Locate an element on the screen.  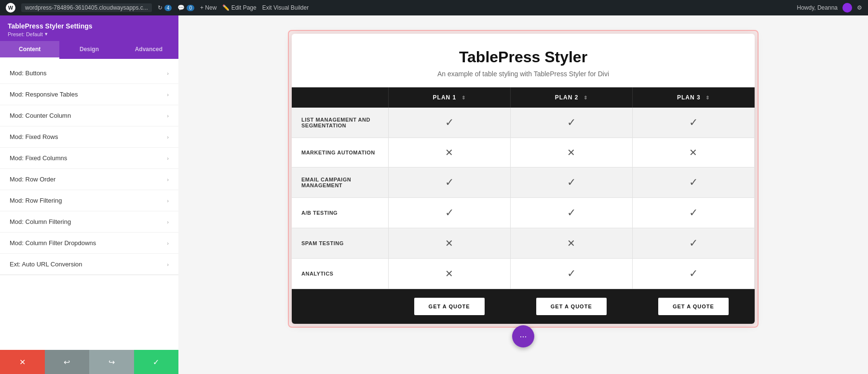
sidebar-header: TablePress Styler Settings Preset: Defau… is located at coordinates (89, 28).